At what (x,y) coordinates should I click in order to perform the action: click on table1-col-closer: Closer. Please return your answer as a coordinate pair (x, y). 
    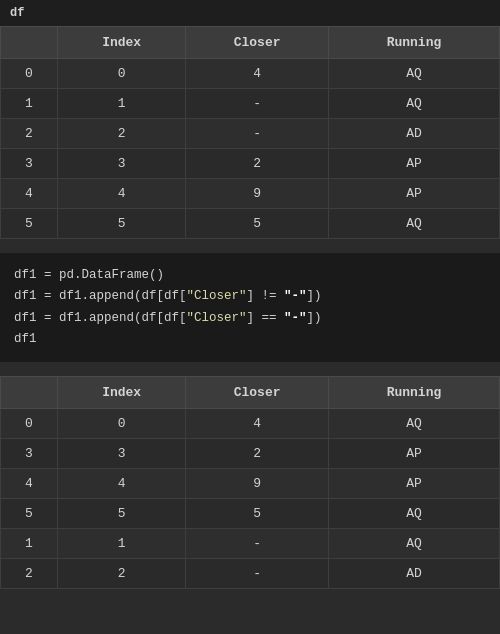
    Looking at the image, I should click on (258, 43).